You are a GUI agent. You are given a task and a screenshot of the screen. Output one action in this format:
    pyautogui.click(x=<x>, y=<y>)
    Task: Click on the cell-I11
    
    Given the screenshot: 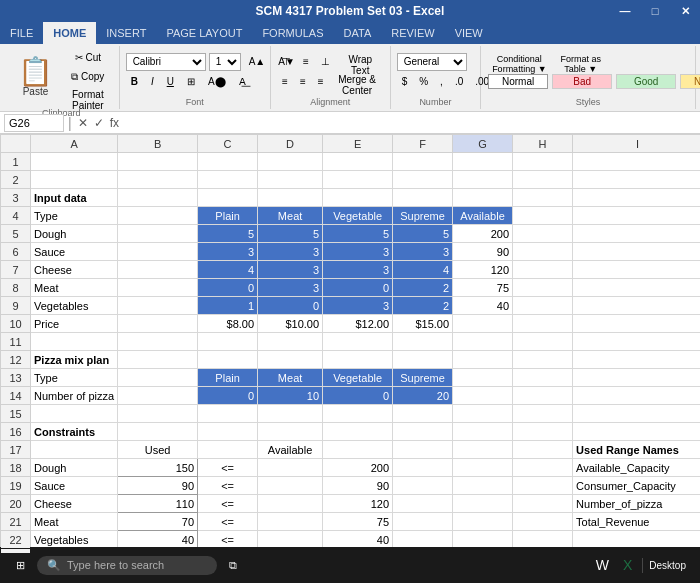 What is the action you would take?
    pyautogui.click(x=636, y=342)
    